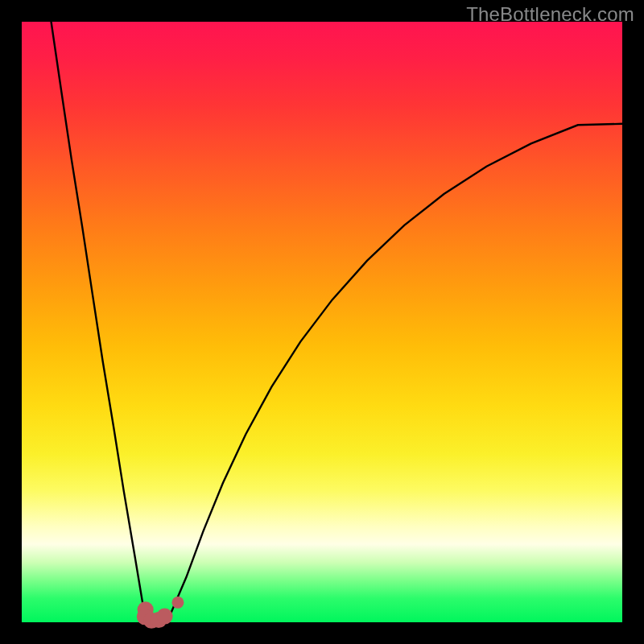  What do you see at coordinates (161, 613) in the screenshot?
I see `trough-markers` at bounding box center [161, 613].